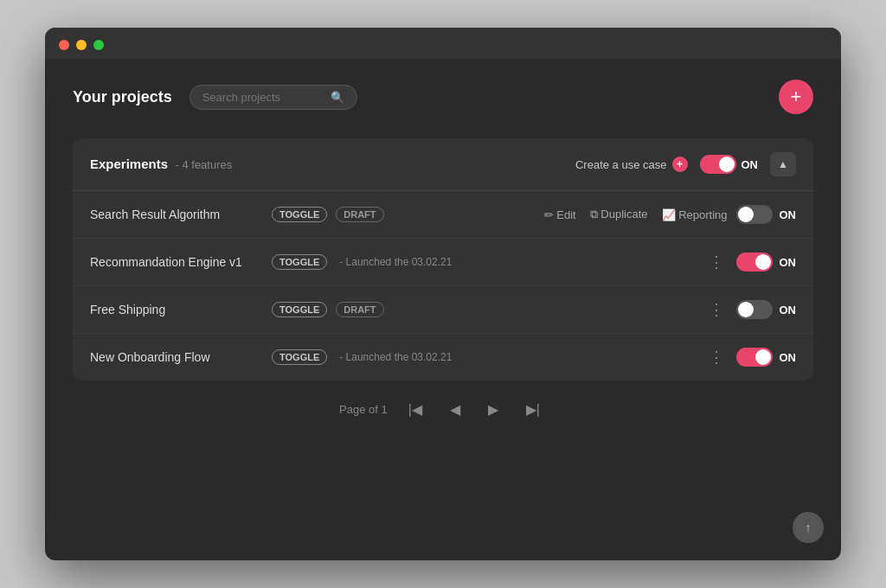 The height and width of the screenshot is (588, 886). I want to click on experiments-header: Experiments - 4 features Create a use ca…, so click(443, 164).